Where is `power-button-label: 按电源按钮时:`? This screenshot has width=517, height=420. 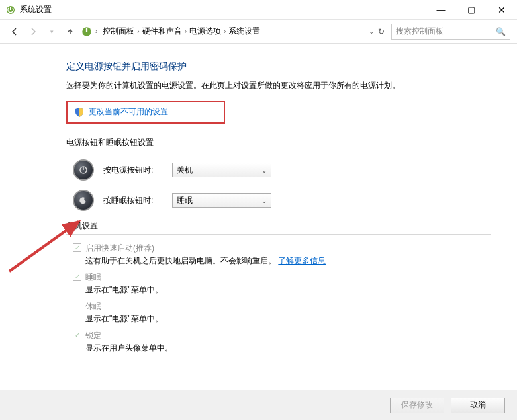
power-button-label: 按电源按钮时: is located at coordinates (133, 171).